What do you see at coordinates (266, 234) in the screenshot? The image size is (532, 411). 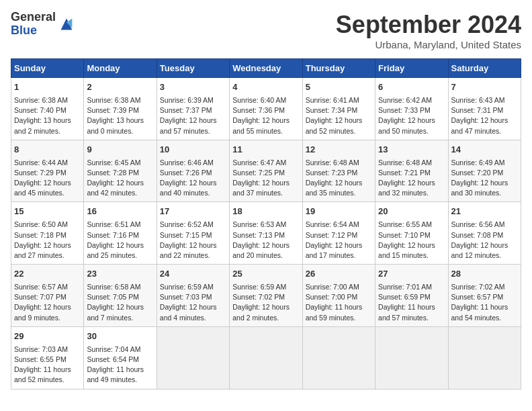 I see `calendar-cell: 18Sunrise: 6:53 AMSunset: 7:13 PMDayligh…` at bounding box center [266, 234].